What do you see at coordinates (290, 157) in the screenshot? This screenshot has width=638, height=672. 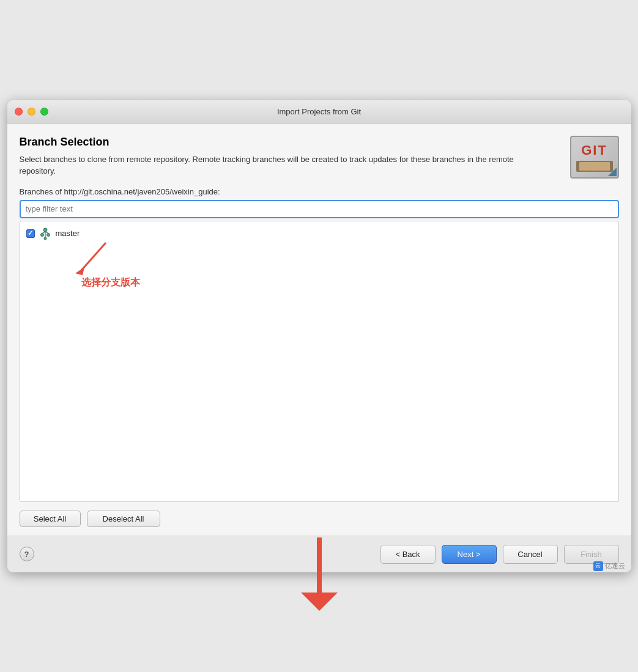 I see `header-text: Branch Selection Select branches to clon…` at bounding box center [290, 157].